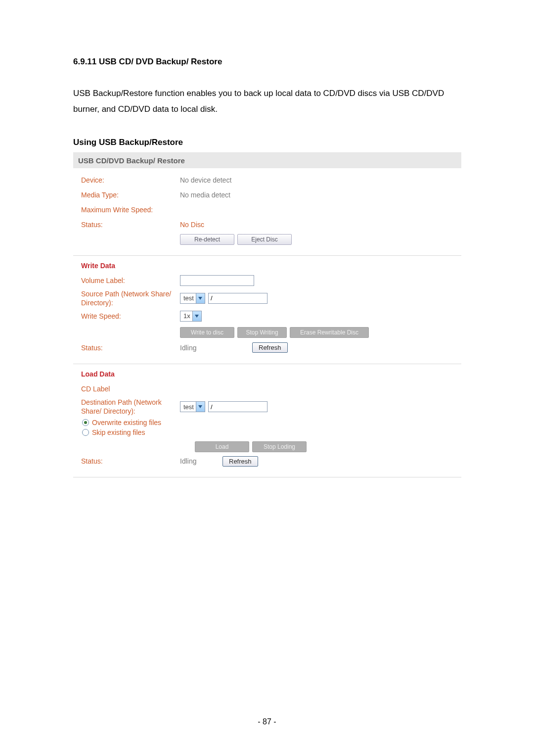  I want to click on media-type-label: Media Type:, so click(131, 195).